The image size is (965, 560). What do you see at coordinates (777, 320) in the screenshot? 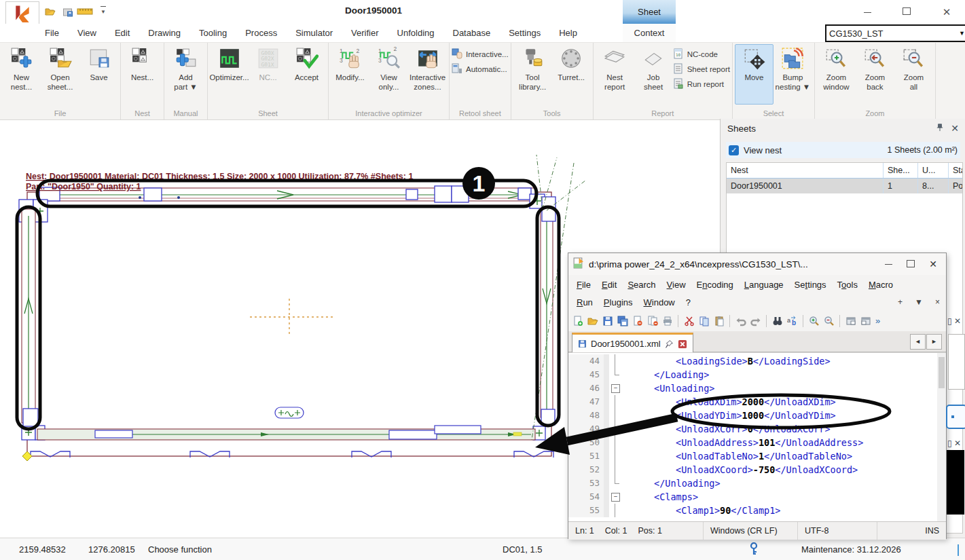
I see `find-icon` at bounding box center [777, 320].